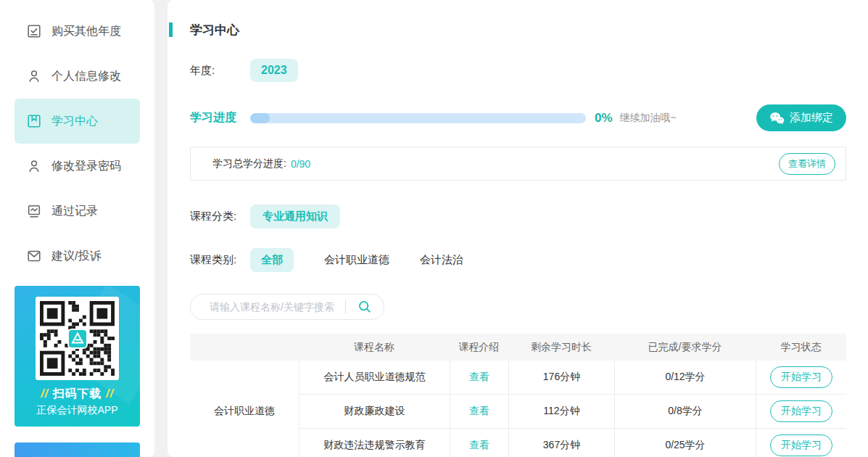  Describe the element at coordinates (374, 412) in the screenshot. I see `course-name-cell: 财政廉政建设` at that location.